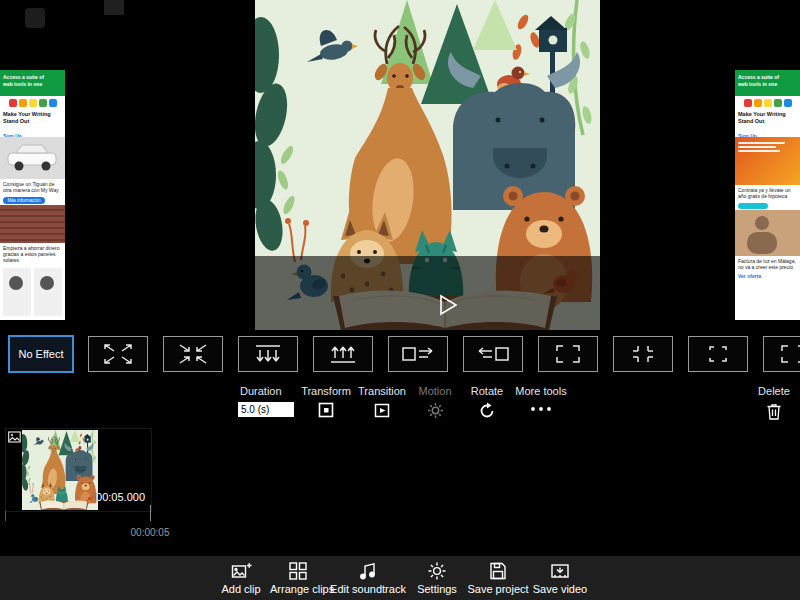 This screenshot has width=800, height=600. Describe the element at coordinates (298, 589) in the screenshot. I see `arrange-clips-label: Arrange clips` at that location.